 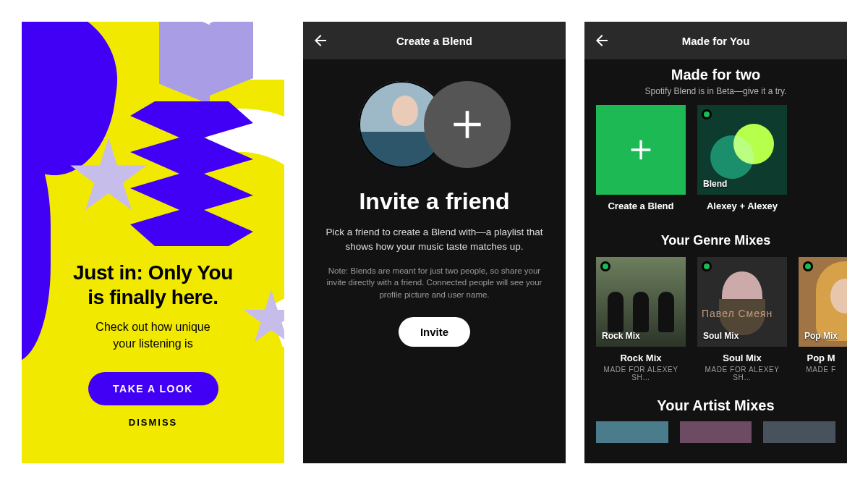 I want to click on top-bar: Made for You, so click(x=716, y=41).